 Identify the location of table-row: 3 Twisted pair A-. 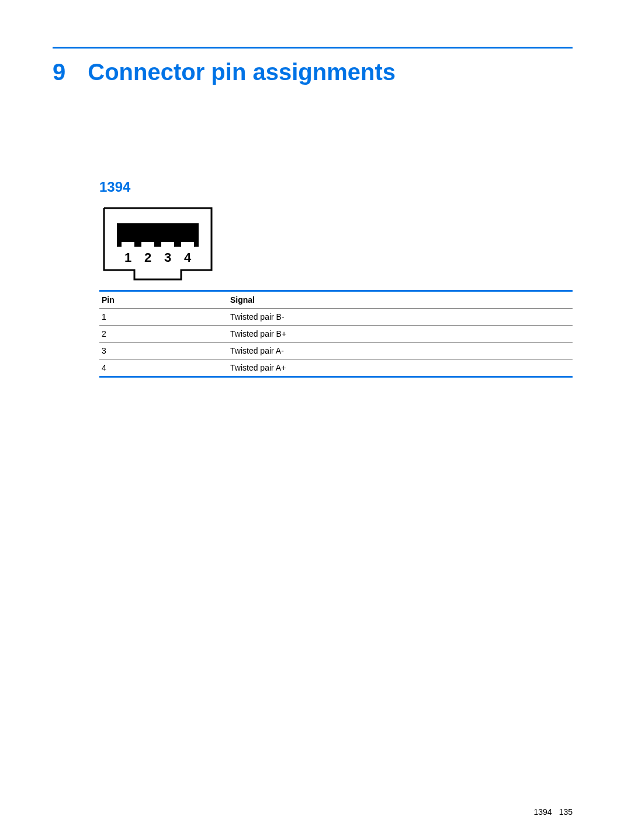
(336, 351).